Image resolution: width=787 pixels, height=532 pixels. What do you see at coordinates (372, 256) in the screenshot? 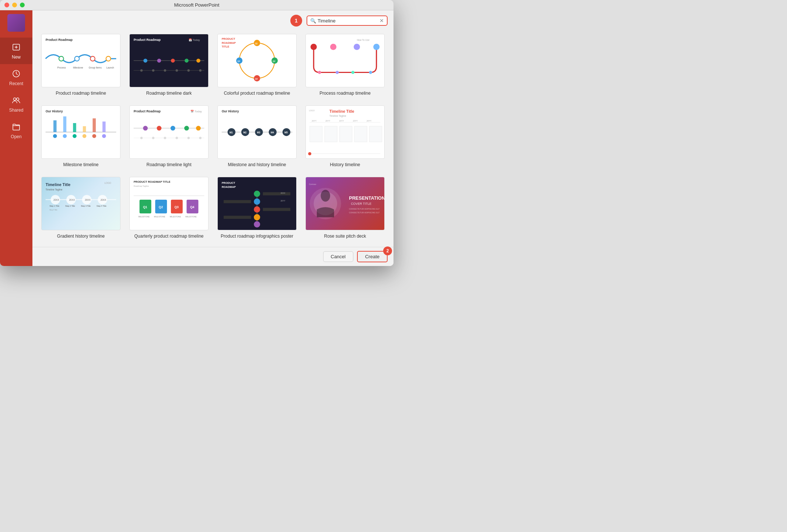
I see `create-button: Create` at bounding box center [372, 256].